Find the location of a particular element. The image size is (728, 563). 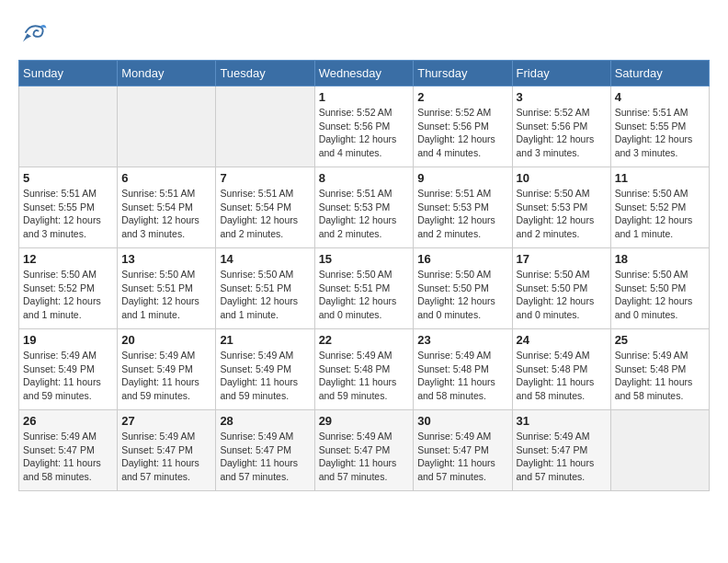

day-number: 31 is located at coordinates (562, 421).